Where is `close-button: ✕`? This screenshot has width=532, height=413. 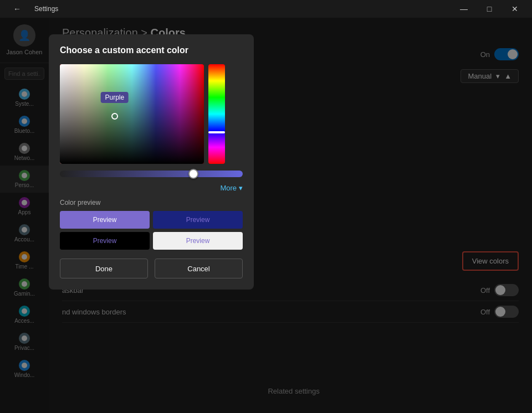 close-button: ✕ is located at coordinates (515, 9).